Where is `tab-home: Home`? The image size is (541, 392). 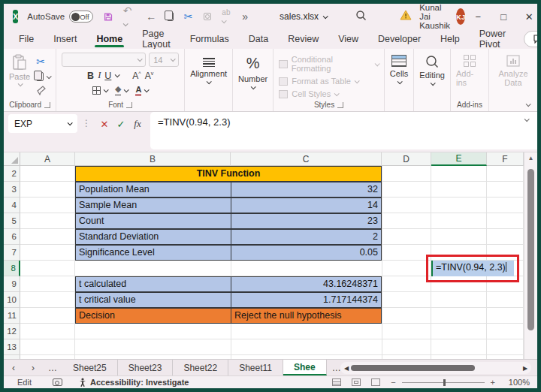
tab-home: Home is located at coordinates (110, 39).